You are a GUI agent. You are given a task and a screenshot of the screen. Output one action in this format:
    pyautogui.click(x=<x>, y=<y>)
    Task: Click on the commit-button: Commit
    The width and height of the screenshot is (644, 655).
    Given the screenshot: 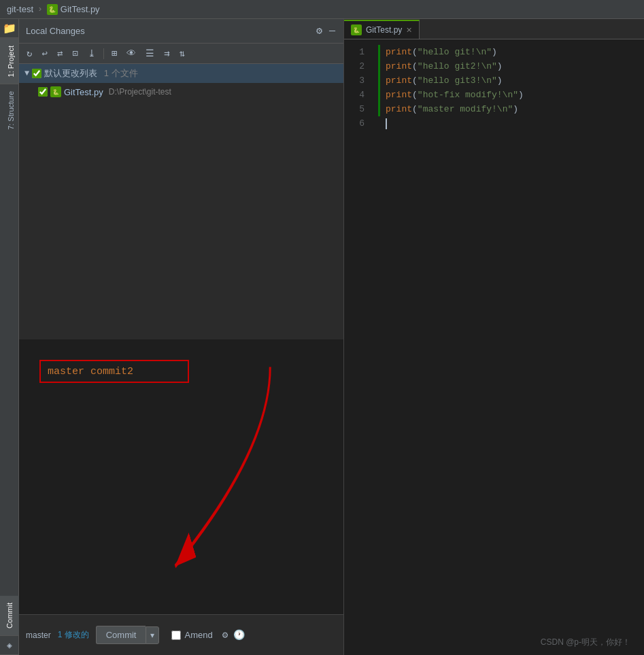 What is the action you would take?
    pyautogui.click(x=121, y=635)
    